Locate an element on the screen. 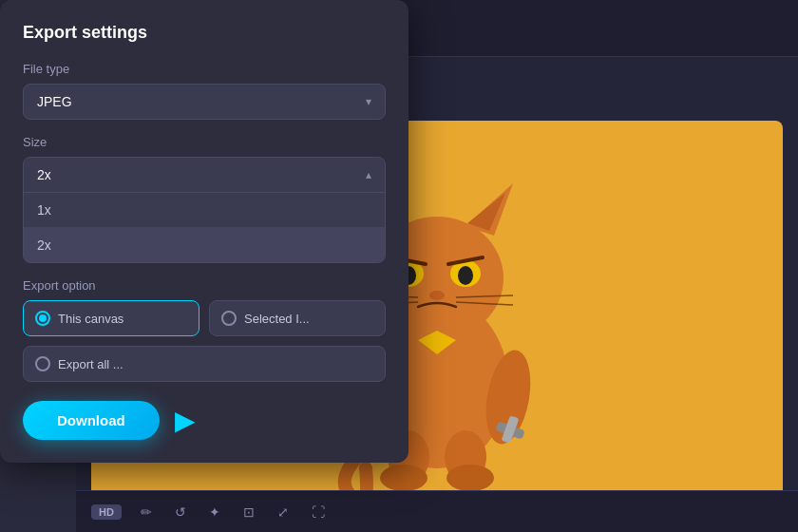 The height and width of the screenshot is (532, 798). export-option-section: Export option This canvas Selected I... … is located at coordinates (204, 331).